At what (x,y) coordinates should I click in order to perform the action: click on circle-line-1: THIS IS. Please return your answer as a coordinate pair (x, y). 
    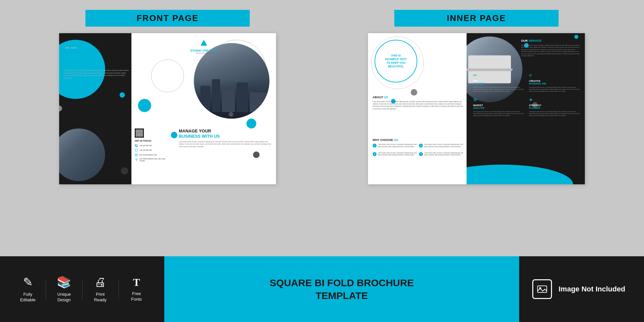
    Looking at the image, I should click on (396, 56).